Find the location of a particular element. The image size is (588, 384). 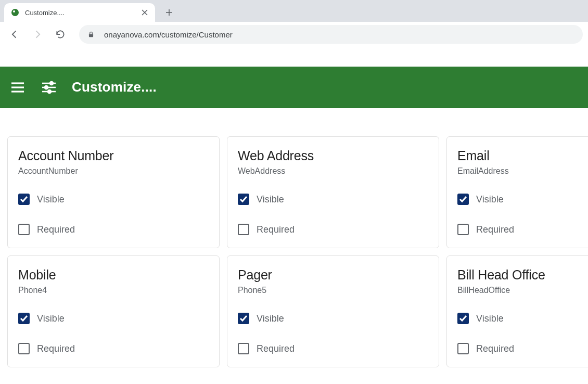

browser-tab-strip: Customize.... is located at coordinates (294, 11).